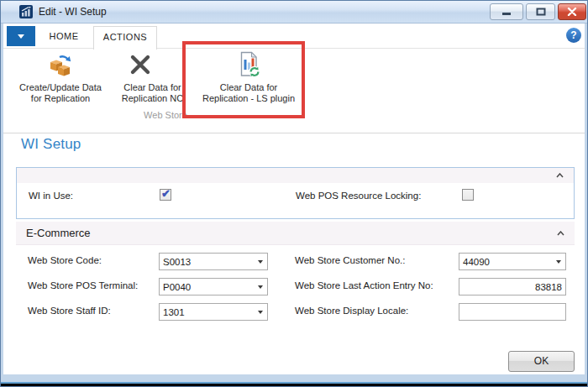 This screenshot has height=387, width=588. I want to click on window-border-right, so click(586, 203).